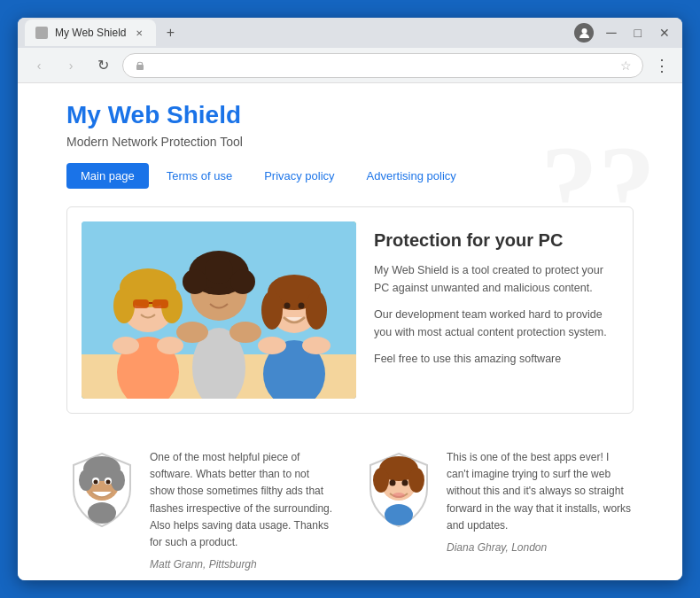  Describe the element at coordinates (496, 279) in the screenshot. I see `protection-desc-1: My Web Shield is a tool created to prote…` at that location.